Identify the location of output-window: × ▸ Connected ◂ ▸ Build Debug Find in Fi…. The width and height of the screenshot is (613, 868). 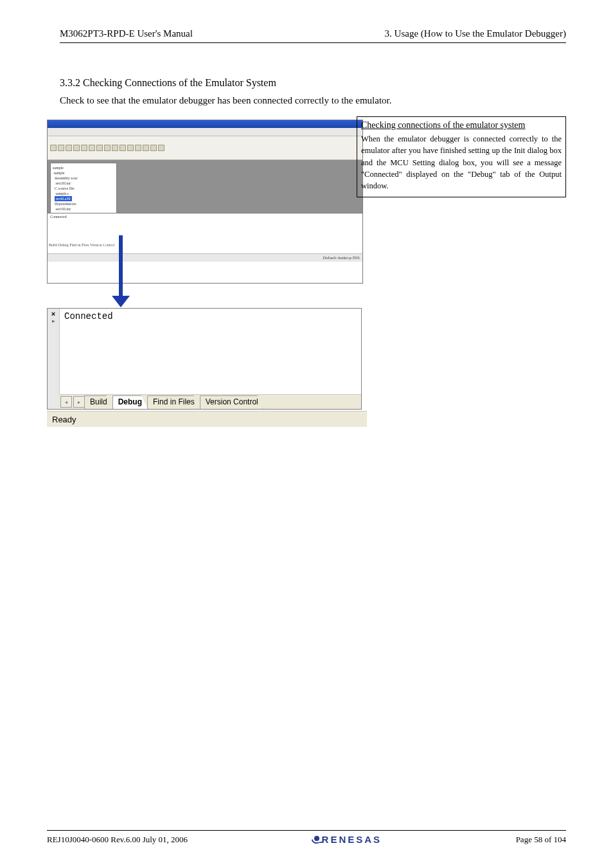
(204, 359).